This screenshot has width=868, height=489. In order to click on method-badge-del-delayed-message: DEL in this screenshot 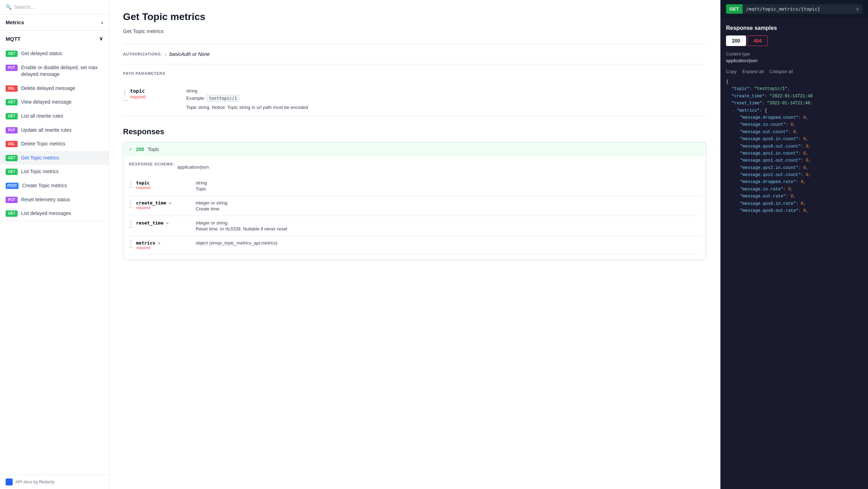, I will do `click(12, 89)`.